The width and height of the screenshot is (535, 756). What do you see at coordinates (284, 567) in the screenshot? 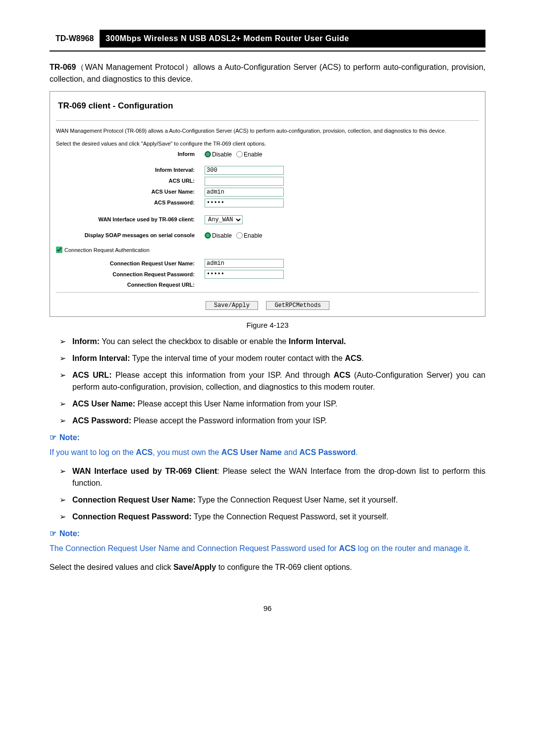
I see `closing-post: to configure the TR-069 client options.` at bounding box center [284, 567].